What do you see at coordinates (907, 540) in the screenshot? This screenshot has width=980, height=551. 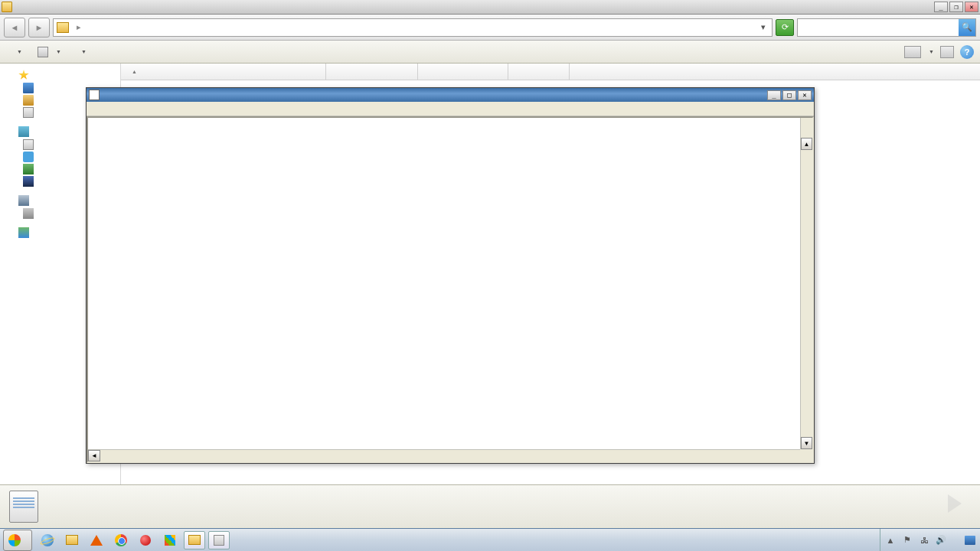 I see `tray-flag-icon: ⚑` at bounding box center [907, 540].